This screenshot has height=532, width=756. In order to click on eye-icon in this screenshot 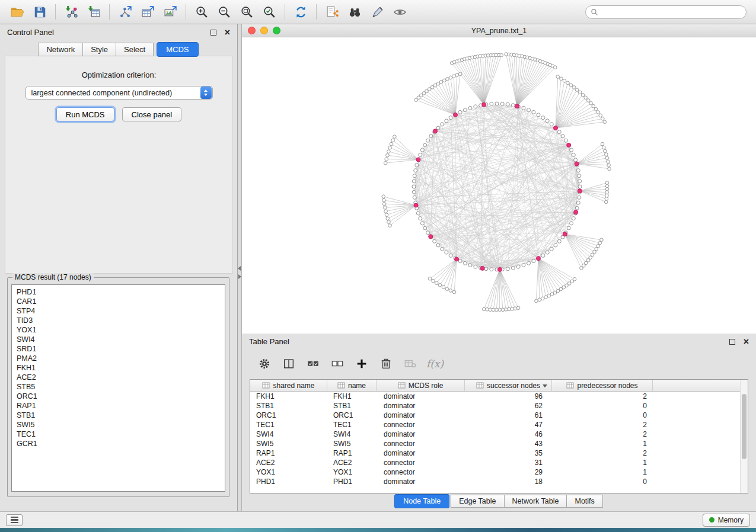, I will do `click(400, 12)`.